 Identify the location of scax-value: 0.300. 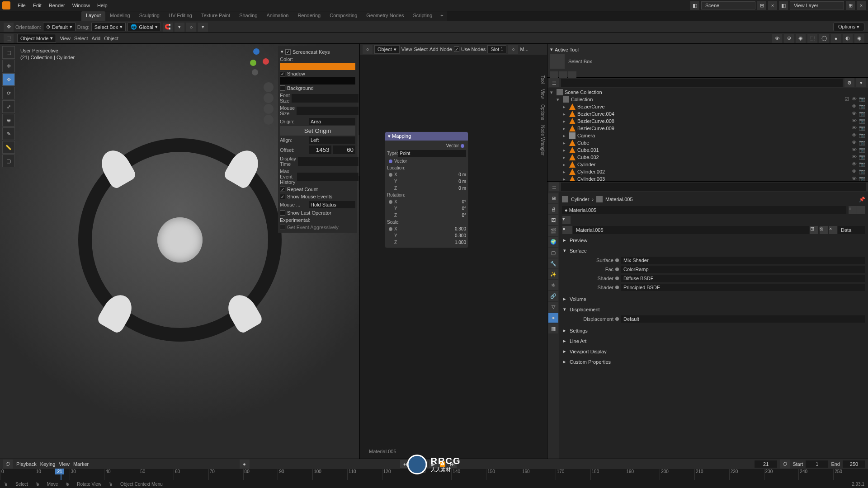
(448, 229).